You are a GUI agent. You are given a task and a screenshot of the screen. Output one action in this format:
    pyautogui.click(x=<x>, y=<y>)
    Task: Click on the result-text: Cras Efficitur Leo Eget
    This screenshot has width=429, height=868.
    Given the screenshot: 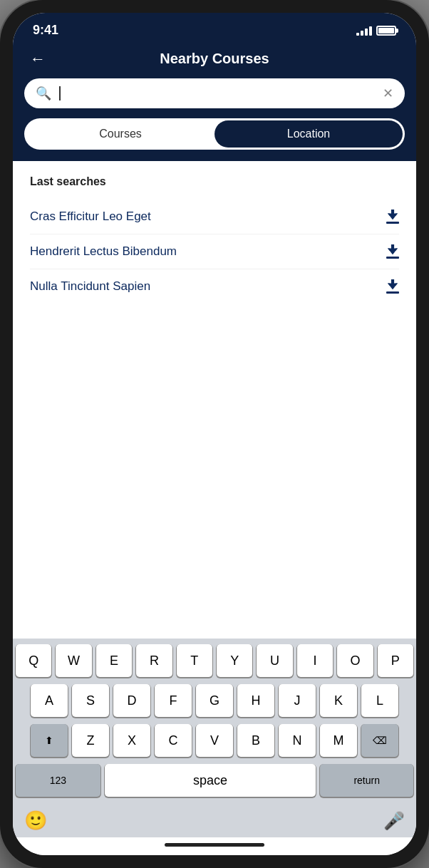 What is the action you would take?
    pyautogui.click(x=91, y=217)
    